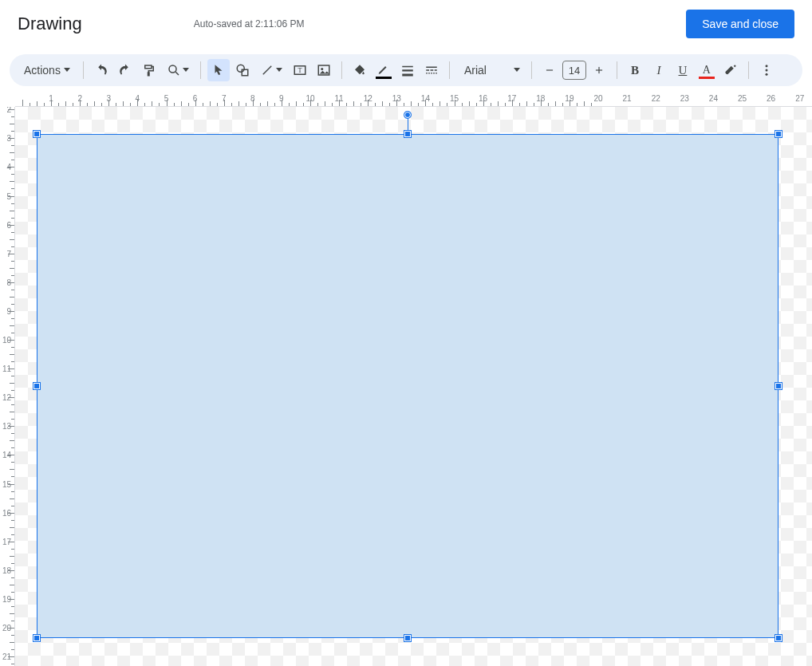 The image size is (812, 666). I want to click on actions-label: Actions, so click(42, 70).